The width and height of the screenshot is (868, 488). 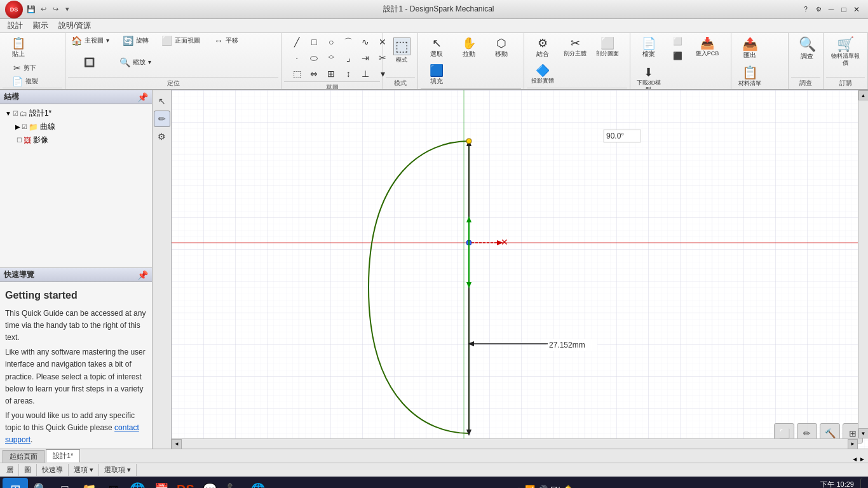 What do you see at coordinates (543, 487) in the screenshot?
I see `systray-volume: 🔊` at bounding box center [543, 487].